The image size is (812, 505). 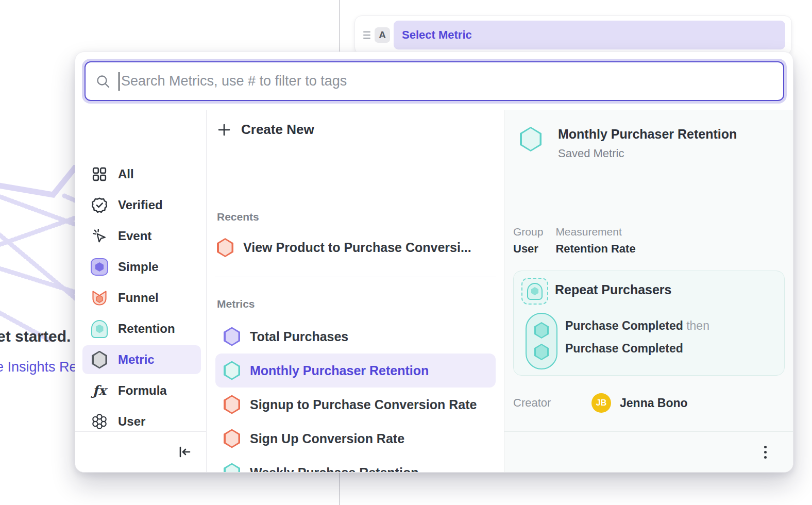 I want to click on filter-sidebar: All Verified, so click(x=141, y=291).